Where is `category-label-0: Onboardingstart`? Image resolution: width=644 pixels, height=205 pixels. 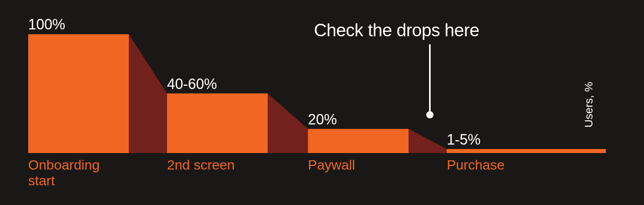
category-label-0: Onboardingstart is located at coordinates (64, 173).